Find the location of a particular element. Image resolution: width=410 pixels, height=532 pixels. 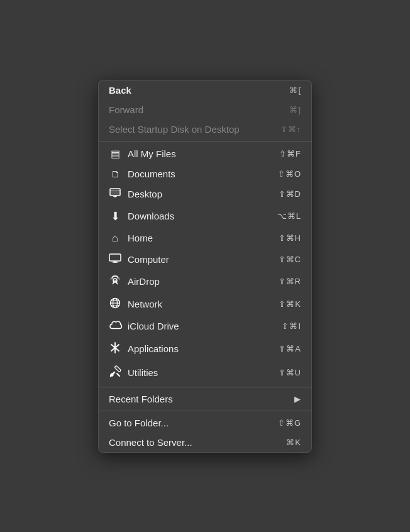

menu-item-airdrop: AirDrop ⇧⌘R is located at coordinates (205, 282).